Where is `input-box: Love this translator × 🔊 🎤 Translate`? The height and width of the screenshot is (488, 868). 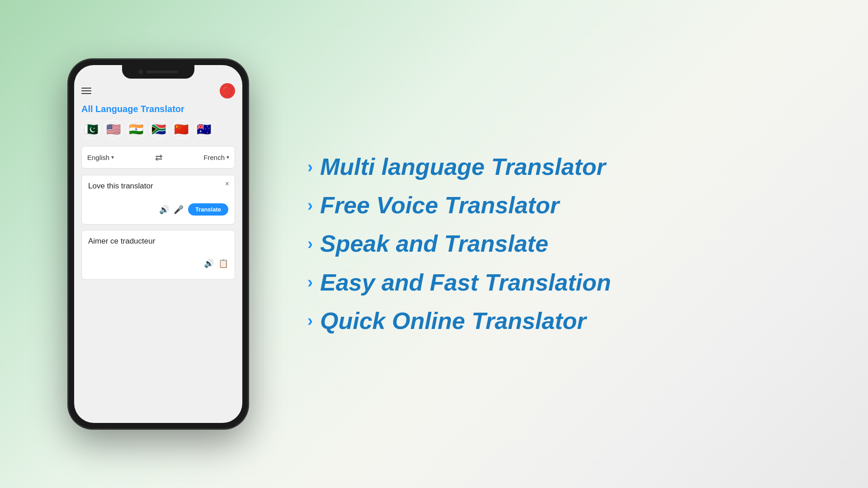 input-box: Love this translator × 🔊 🎤 Translate is located at coordinates (158, 200).